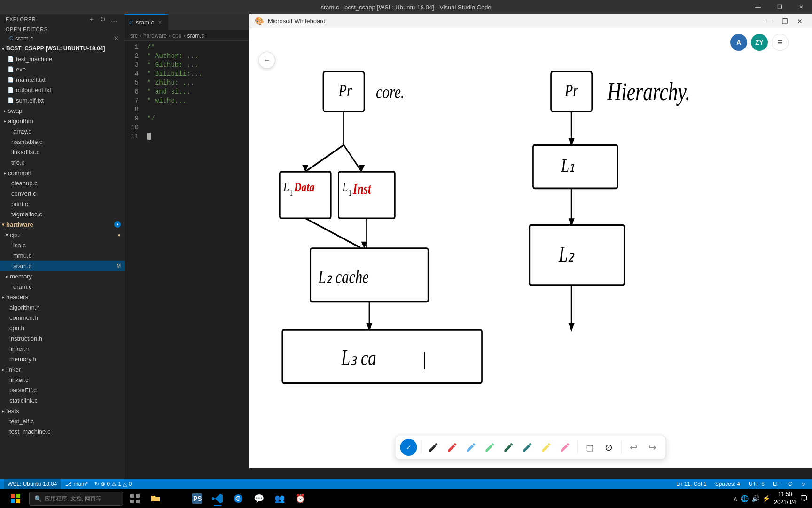 Image resolution: width=812 pixels, height=508 pixels. What do you see at coordinates (267, 60) in the screenshot?
I see `wb-back-button: ←` at bounding box center [267, 60].